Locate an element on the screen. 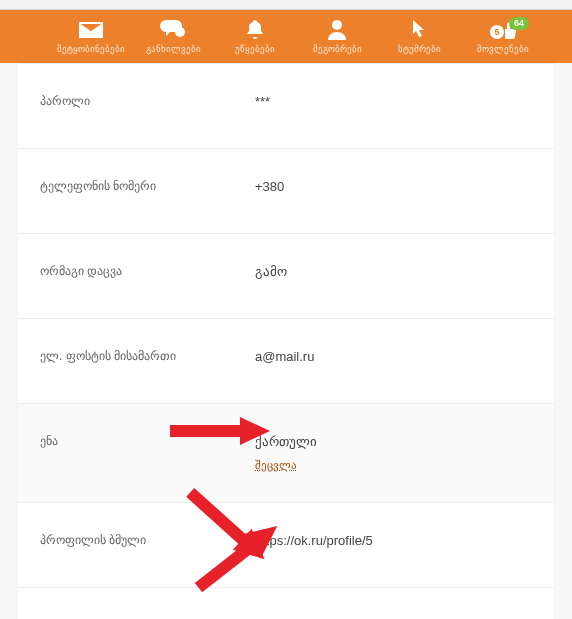 The width and height of the screenshot is (572, 619). field-label: ენა is located at coordinates (148, 441).